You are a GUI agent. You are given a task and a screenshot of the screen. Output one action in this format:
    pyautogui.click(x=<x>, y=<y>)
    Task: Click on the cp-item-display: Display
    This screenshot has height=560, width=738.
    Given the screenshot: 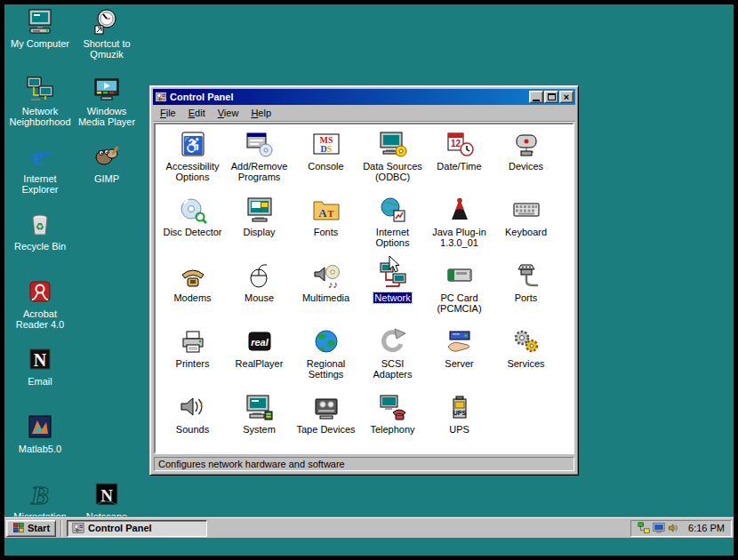 What is the action you would take?
    pyautogui.click(x=260, y=226)
    